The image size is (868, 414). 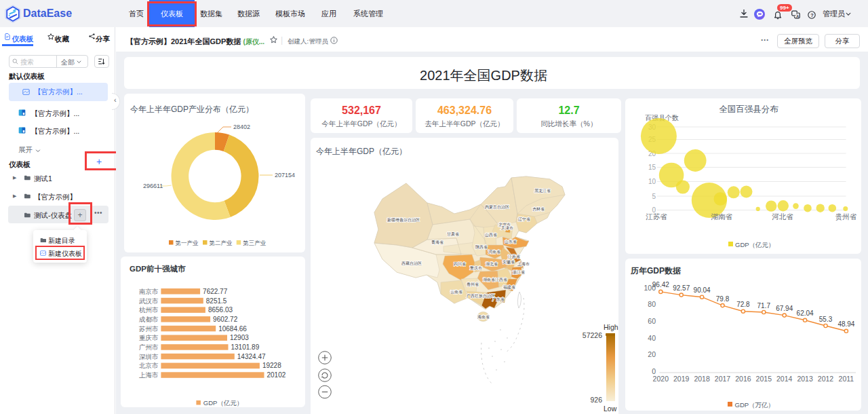 I want to click on svg-text: 80, so click(x=652, y=304).